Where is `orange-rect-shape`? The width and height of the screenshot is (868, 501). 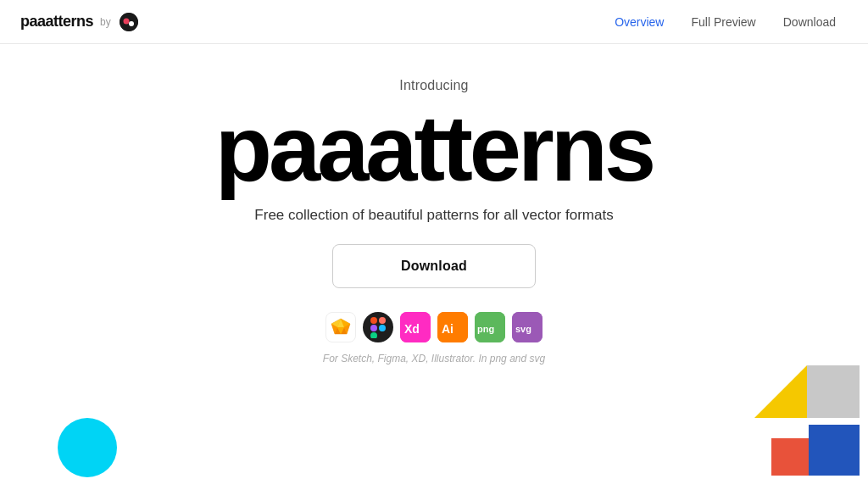 orange-rect-shape is located at coordinates (790, 457).